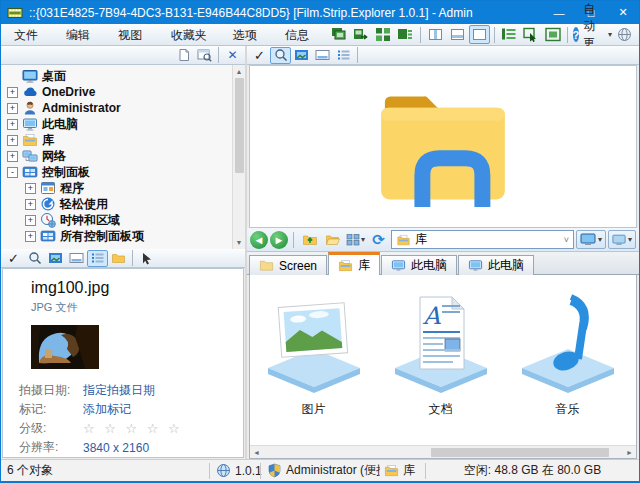 The width and height of the screenshot is (640, 483). I want to click on close-button: ✕, so click(623, 12).